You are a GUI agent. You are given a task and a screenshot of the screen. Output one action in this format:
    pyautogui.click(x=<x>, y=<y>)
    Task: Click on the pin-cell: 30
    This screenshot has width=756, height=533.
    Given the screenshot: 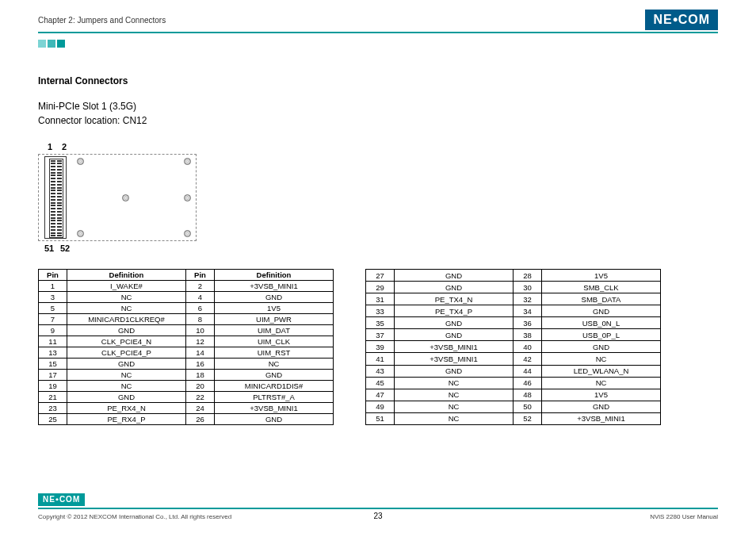 What is the action you would take?
    pyautogui.click(x=528, y=287)
    